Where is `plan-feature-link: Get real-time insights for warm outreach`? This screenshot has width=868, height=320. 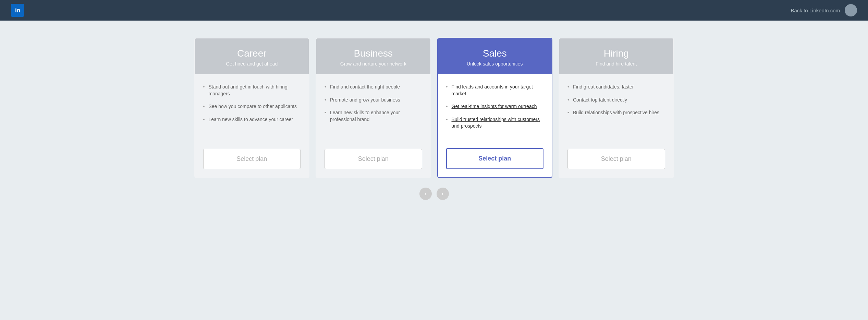
plan-feature-link: Get real-time insights for warm outreach is located at coordinates (494, 106).